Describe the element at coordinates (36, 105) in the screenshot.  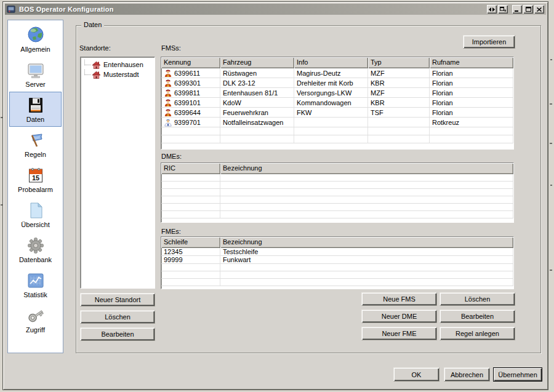
I see `floppy-icon` at that location.